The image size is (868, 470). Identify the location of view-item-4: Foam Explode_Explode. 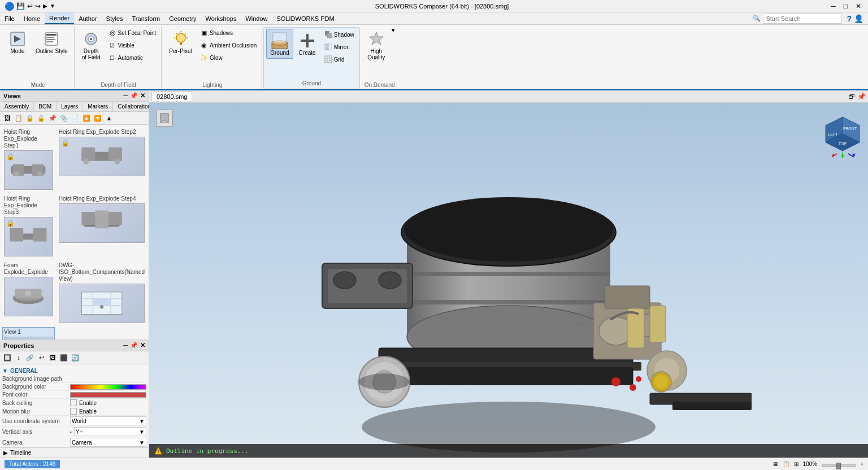
(28, 293).